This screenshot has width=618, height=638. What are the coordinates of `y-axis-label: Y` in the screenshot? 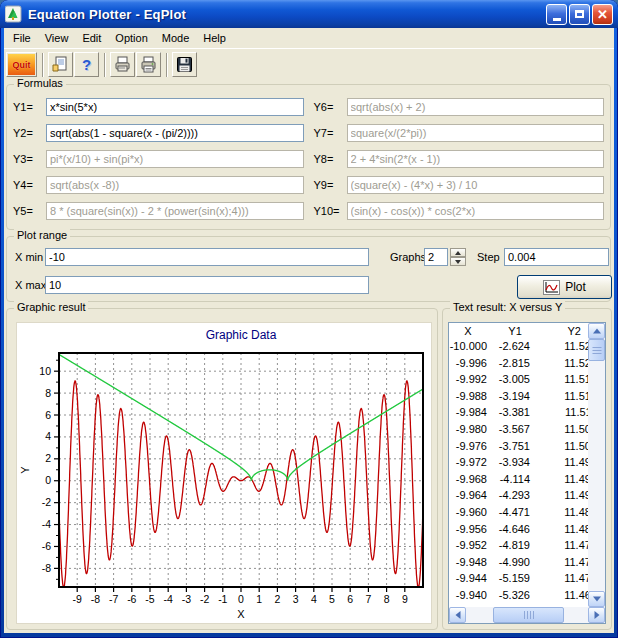 It's located at (25, 470).